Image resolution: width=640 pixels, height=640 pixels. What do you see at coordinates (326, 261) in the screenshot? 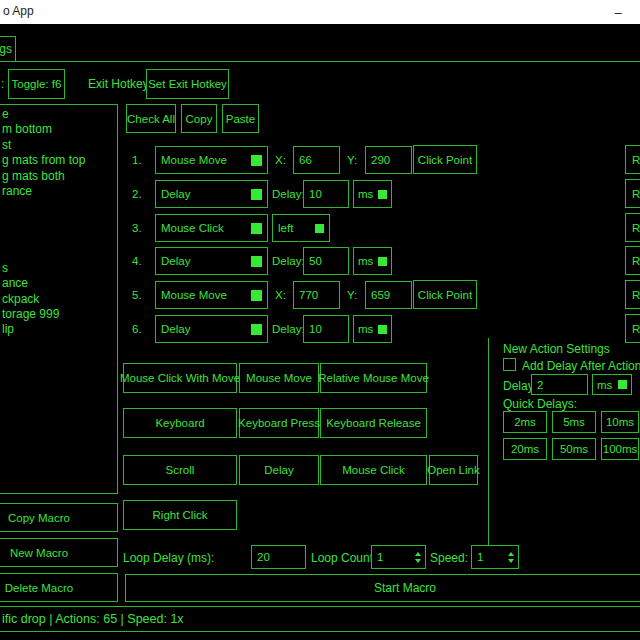
I see `delay-input: 50` at bounding box center [326, 261].